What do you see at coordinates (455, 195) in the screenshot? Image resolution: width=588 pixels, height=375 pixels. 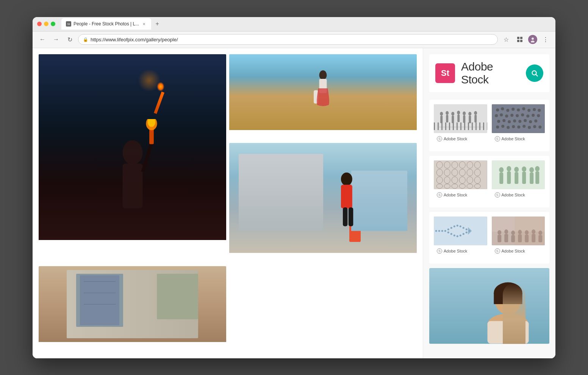 I see `stock-item-label-3: Adobe Stock` at bounding box center [455, 195].